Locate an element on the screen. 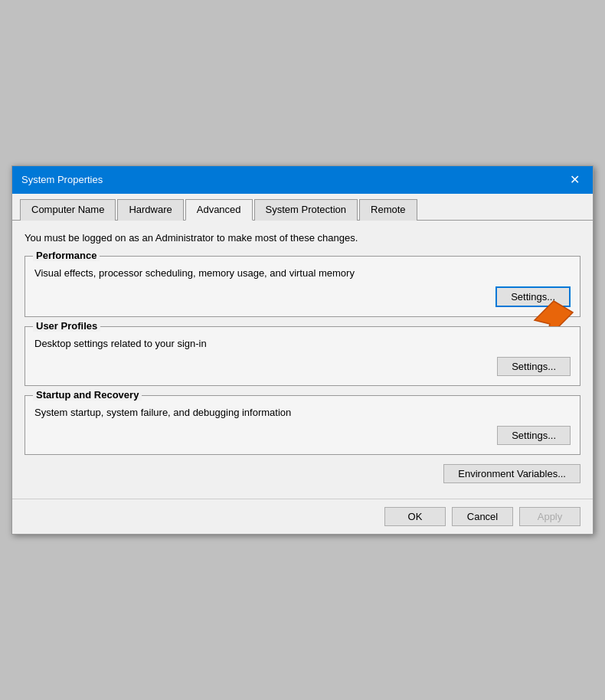  startup-recovery-label: Startup and Recovery is located at coordinates (87, 395).